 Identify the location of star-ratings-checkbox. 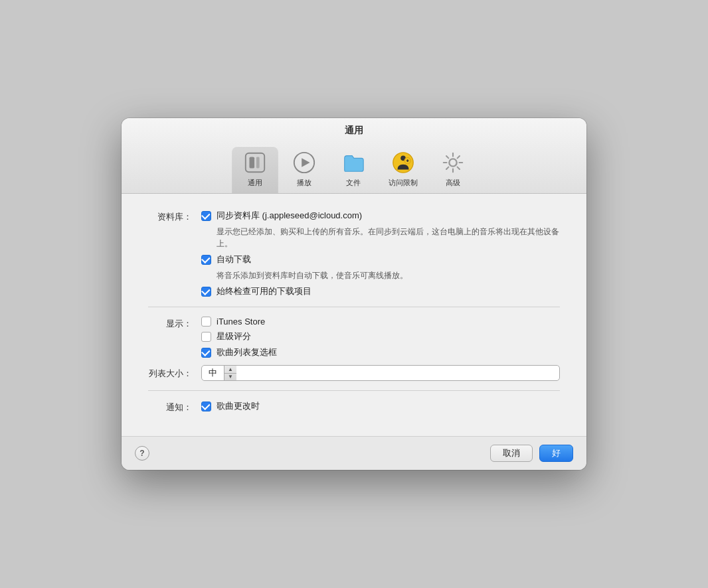
(206, 337).